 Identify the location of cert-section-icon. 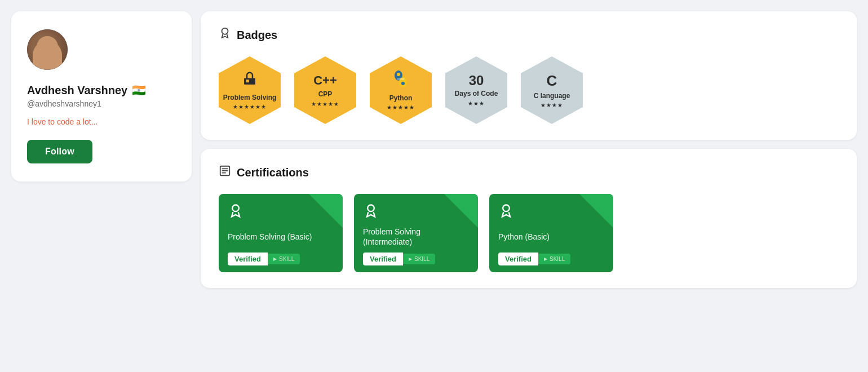
(225, 172).